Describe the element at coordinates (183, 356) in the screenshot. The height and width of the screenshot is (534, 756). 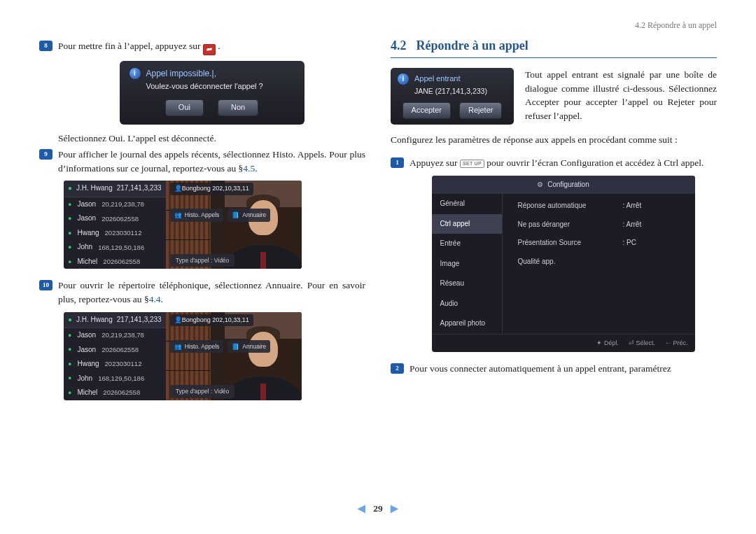
I see `directory-figure: ●J.H. Hwang217,141,3,233 ●Jason20,219,23…` at that location.